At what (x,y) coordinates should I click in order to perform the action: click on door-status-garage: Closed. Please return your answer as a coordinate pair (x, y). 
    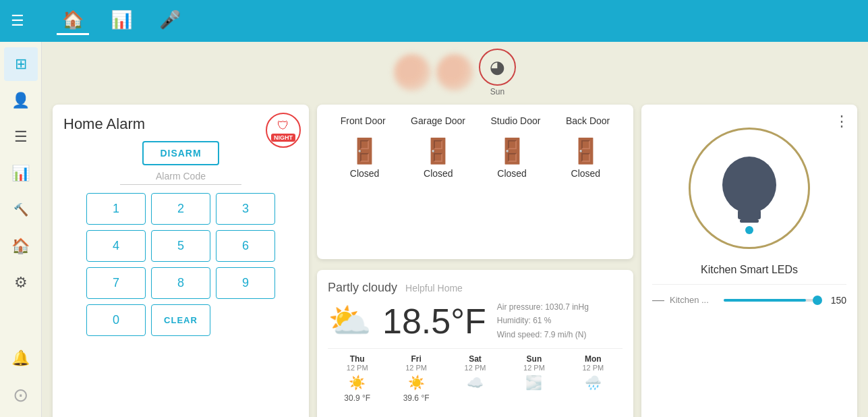
    Looking at the image, I should click on (438, 173).